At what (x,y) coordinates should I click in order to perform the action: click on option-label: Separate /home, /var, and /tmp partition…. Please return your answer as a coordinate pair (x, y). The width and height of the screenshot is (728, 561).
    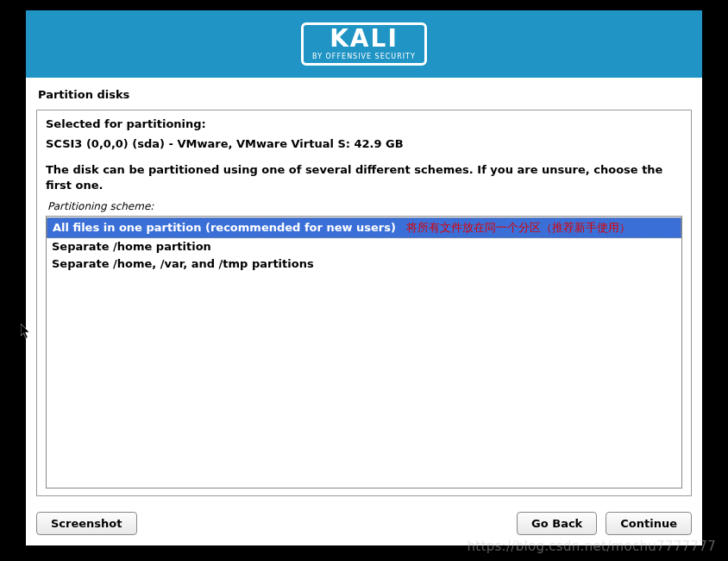
    Looking at the image, I should click on (183, 264).